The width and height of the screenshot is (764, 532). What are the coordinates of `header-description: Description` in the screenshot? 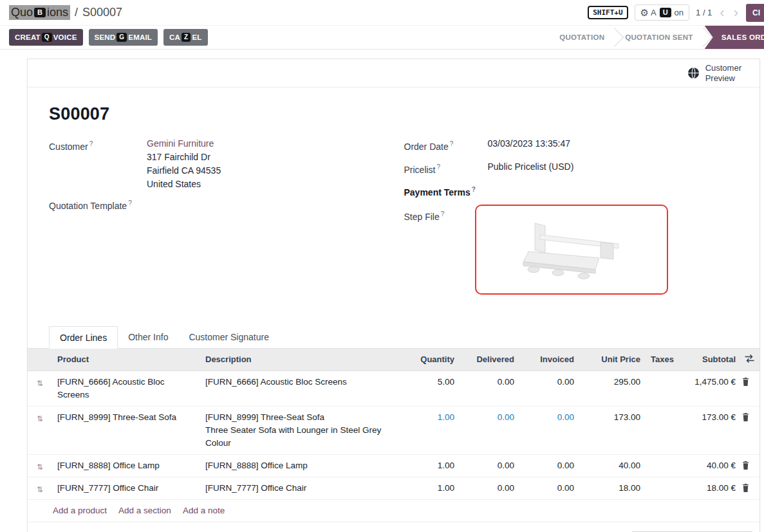 It's located at (301, 360).